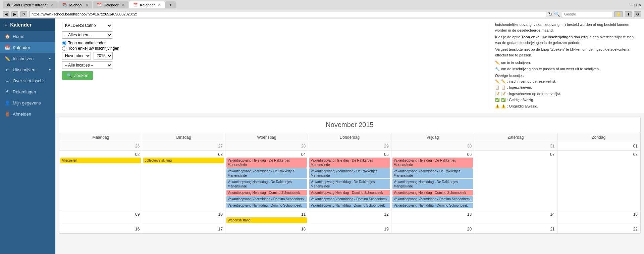 Image resolution: width=644 pixels, height=254 pixels. Describe the element at coordinates (267, 220) in the screenshot. I see `calendar-event: Wapenstilstand` at that location.